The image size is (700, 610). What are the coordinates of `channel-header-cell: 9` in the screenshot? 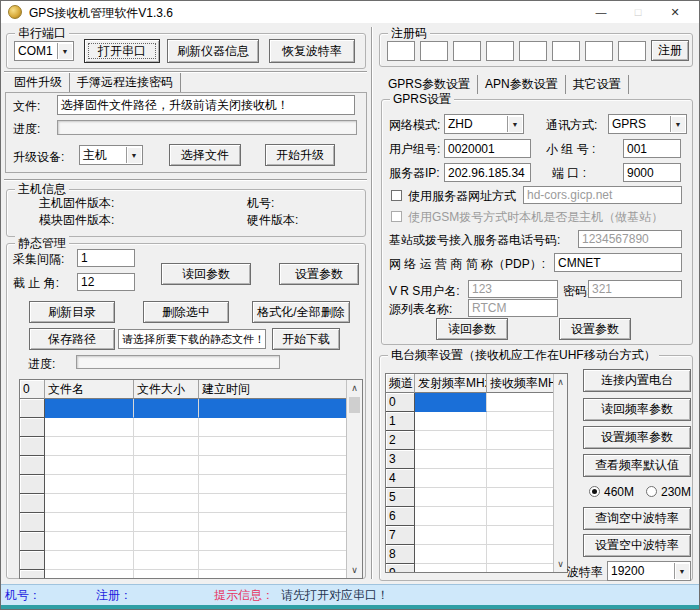 It's located at (400, 568).